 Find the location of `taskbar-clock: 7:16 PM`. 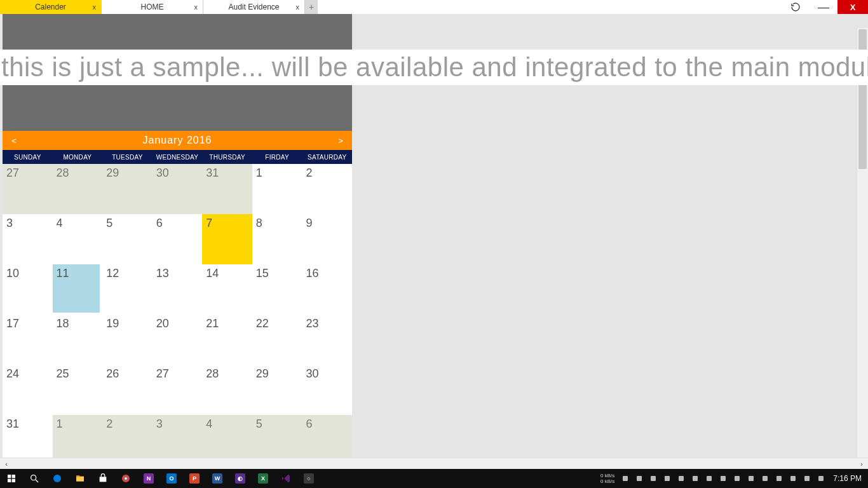

taskbar-clock: 7:16 PM is located at coordinates (848, 478).